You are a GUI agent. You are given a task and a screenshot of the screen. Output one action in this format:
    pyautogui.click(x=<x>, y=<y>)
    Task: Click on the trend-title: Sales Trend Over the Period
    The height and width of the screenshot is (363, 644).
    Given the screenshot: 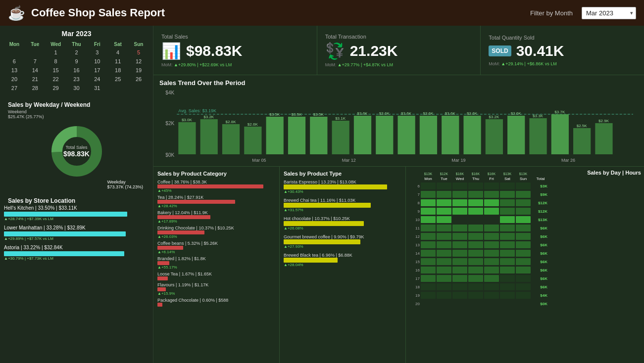 What is the action you would take?
    pyautogui.click(x=399, y=83)
    